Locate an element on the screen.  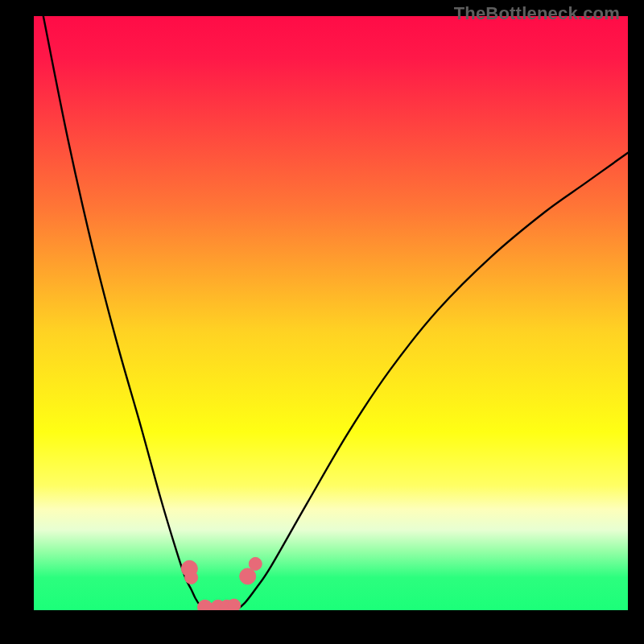
watermark-text: TheBottleneck.com is located at coordinates (537, 14).